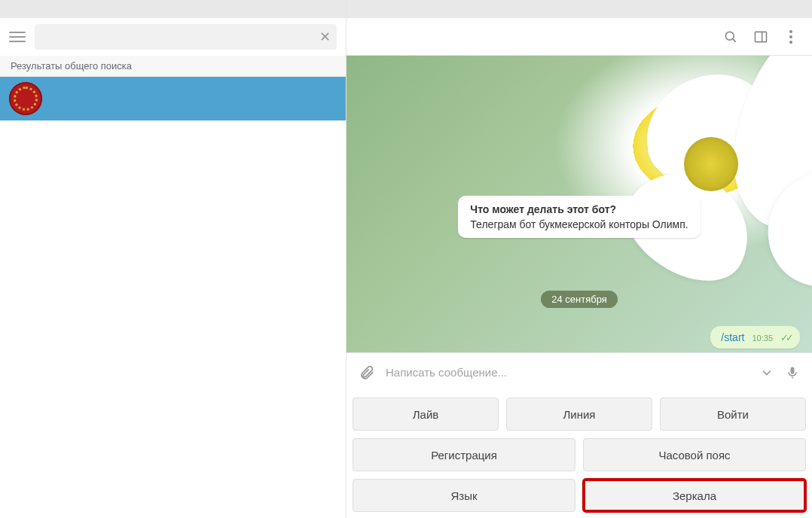 Image resolution: width=812 pixels, height=518 pixels. What do you see at coordinates (325, 37) in the screenshot?
I see `clear-icon: ✕` at bounding box center [325, 37].